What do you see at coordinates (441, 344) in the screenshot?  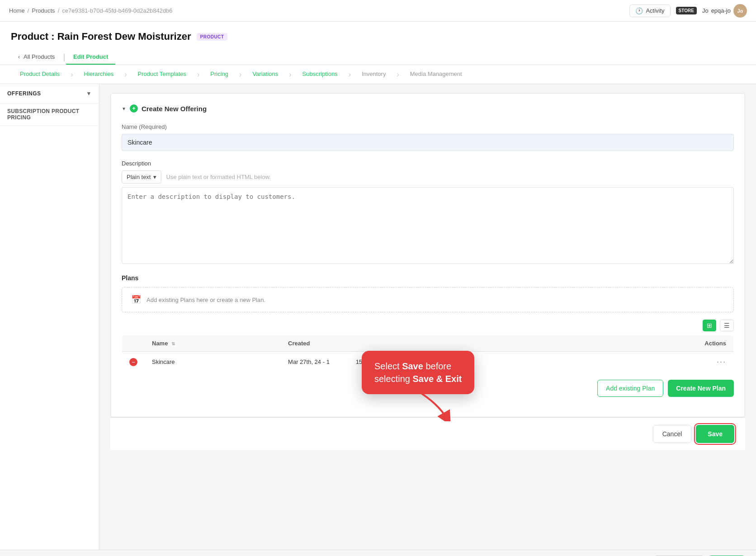 I see `col-created-header: Created` at bounding box center [441, 344].